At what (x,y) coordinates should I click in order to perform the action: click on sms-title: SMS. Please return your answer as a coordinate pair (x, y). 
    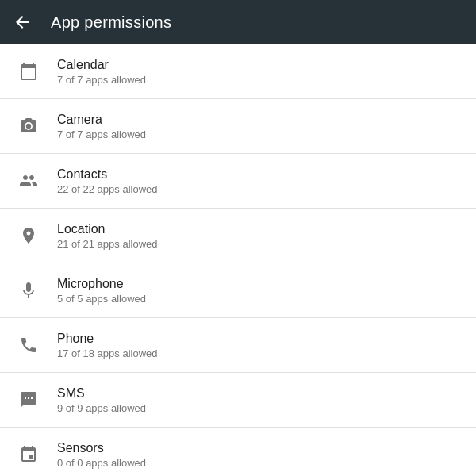
    Looking at the image, I should click on (102, 393).